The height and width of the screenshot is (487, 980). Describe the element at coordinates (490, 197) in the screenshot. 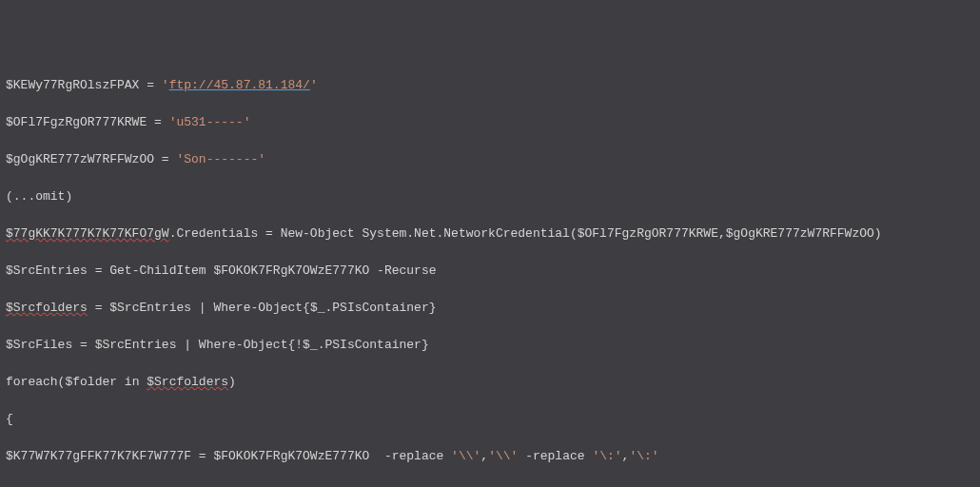

I see `code-line: (...omit)` at that location.